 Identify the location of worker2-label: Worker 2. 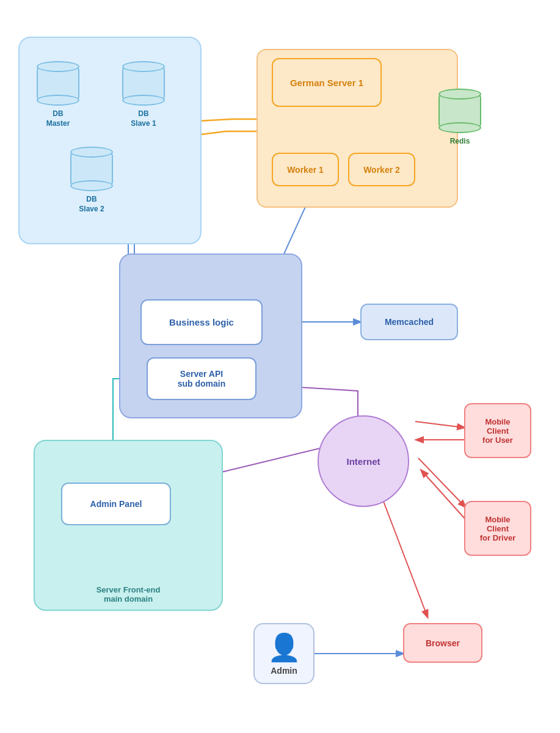
(382, 170).